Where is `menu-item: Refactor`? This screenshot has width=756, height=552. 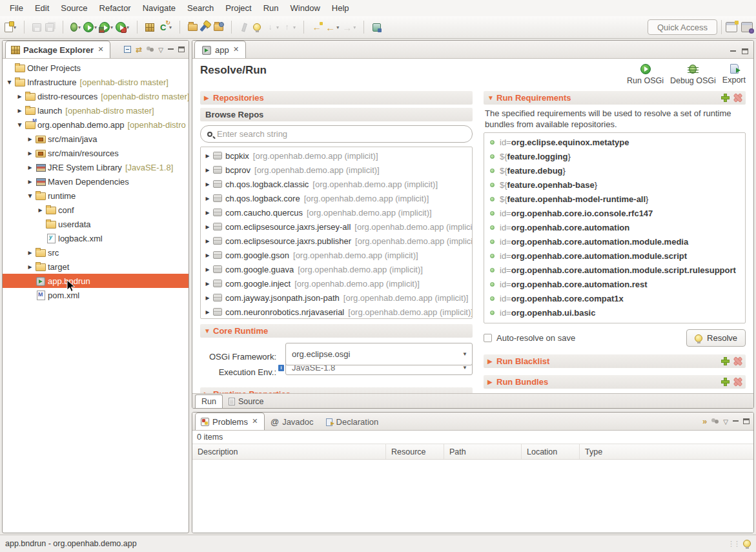 menu-item: Refactor is located at coordinates (115, 8).